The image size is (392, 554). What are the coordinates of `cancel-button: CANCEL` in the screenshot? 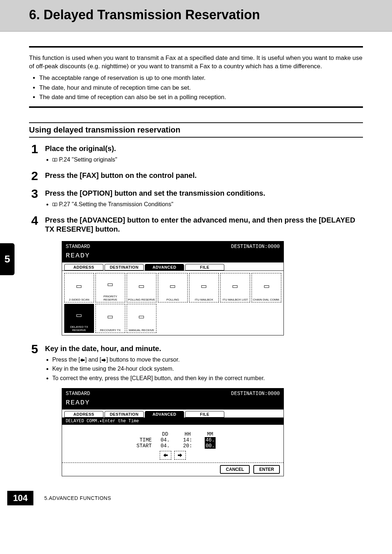 It's located at (235, 469).